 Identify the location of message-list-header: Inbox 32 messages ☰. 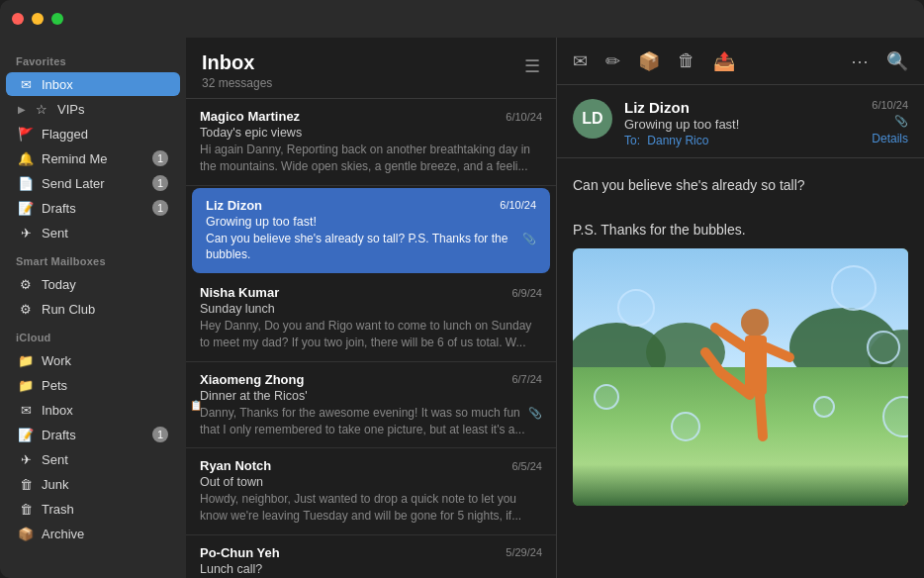
(371, 68).